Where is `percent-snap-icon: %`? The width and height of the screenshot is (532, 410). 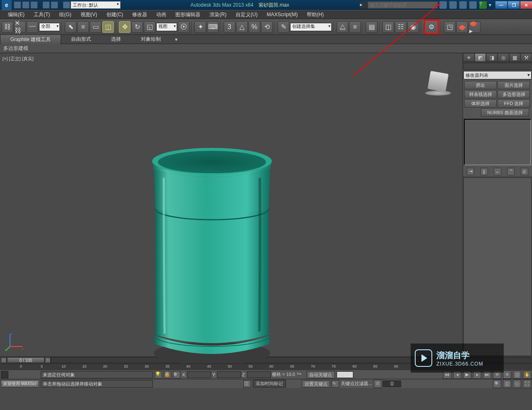 percent-snap-icon: % is located at coordinates (254, 27).